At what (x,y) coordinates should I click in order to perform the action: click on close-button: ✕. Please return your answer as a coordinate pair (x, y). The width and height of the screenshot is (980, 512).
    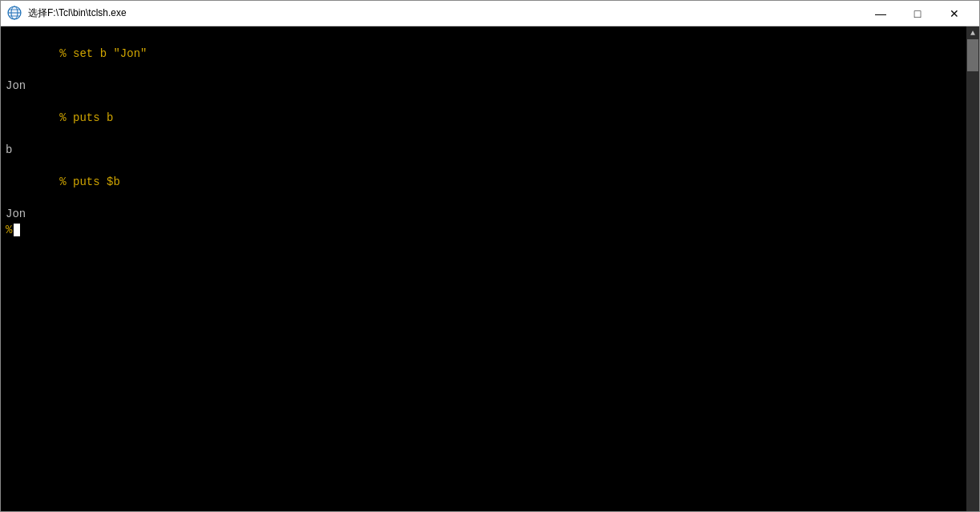
    Looking at the image, I should click on (954, 14).